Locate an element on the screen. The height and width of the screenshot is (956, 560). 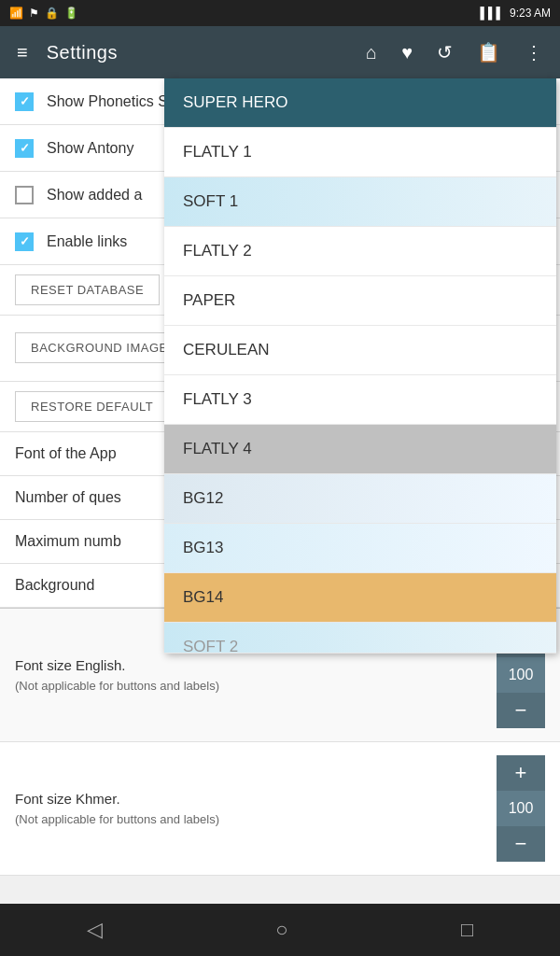
dropdown-item-bg14: BG14 is located at coordinates (360, 598).